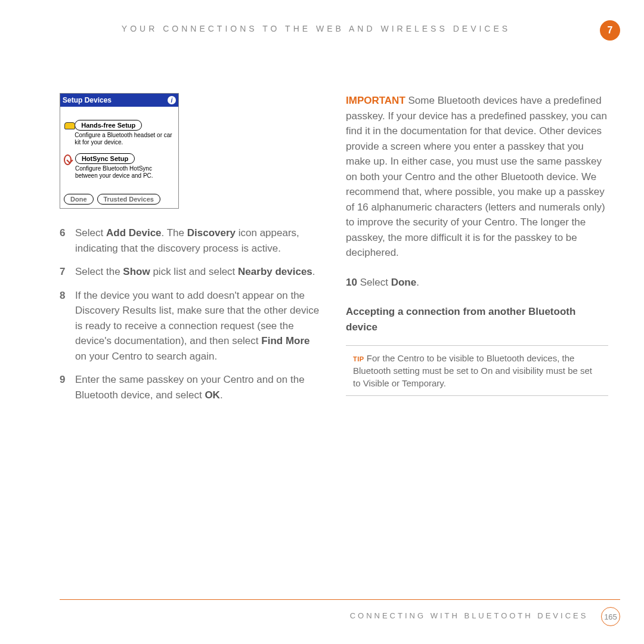 The image size is (644, 644). What do you see at coordinates (64, 272) in the screenshot?
I see `step-number: 7` at bounding box center [64, 272].